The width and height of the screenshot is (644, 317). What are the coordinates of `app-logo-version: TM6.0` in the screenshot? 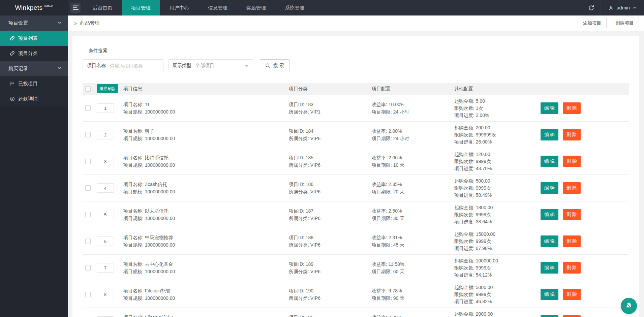 It's located at (48, 6).